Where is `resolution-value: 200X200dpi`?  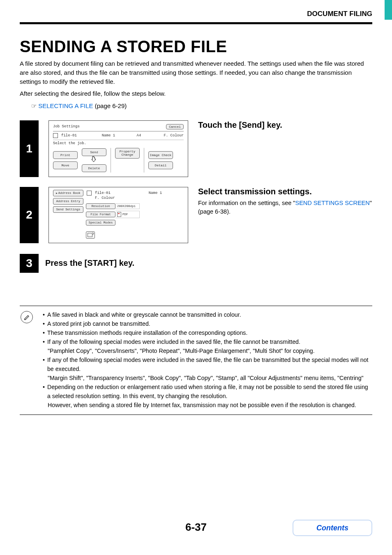
resolution-value: 200X200dpi is located at coordinates (127, 206).